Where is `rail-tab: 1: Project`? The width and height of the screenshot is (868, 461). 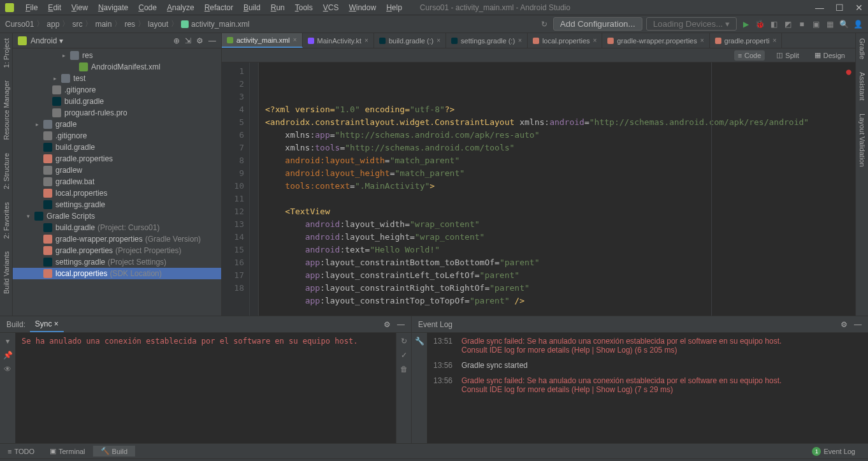
rail-tab: 1: Project is located at coordinates (6, 53).